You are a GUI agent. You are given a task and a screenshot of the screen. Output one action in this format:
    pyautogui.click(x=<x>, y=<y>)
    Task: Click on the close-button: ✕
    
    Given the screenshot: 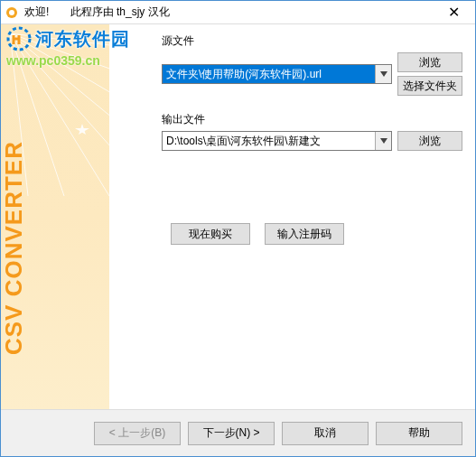 What is the action you would take?
    pyautogui.click(x=453, y=13)
    